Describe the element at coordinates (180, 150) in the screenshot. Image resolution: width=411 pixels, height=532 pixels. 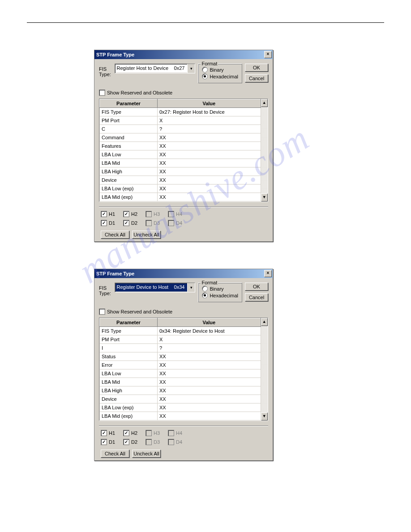
I see `parameter-table: ParameterValueFIS Type0x27: Register Hos…` at that location.